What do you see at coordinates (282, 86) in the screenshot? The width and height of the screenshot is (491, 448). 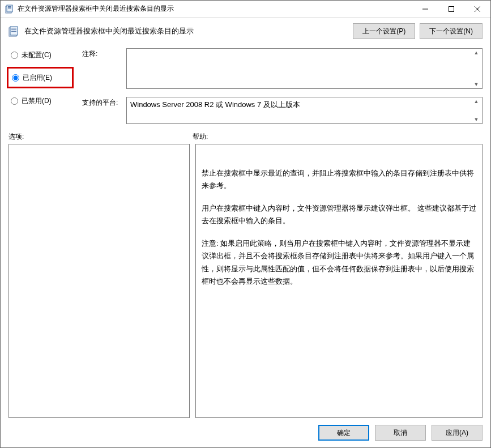 I see `fields-column: 注释: ▲▼ 支持的平台: Windows Server 2008 R2 或 W…` at bounding box center [282, 86].